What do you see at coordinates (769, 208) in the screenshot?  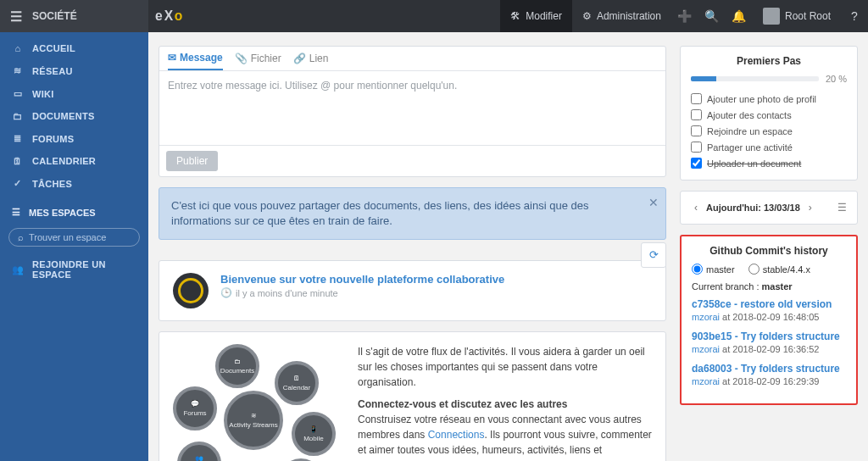 I see `calendar-bar: ‹ Aujourd'hui: 13/03/18 › ☰` at bounding box center [769, 208].